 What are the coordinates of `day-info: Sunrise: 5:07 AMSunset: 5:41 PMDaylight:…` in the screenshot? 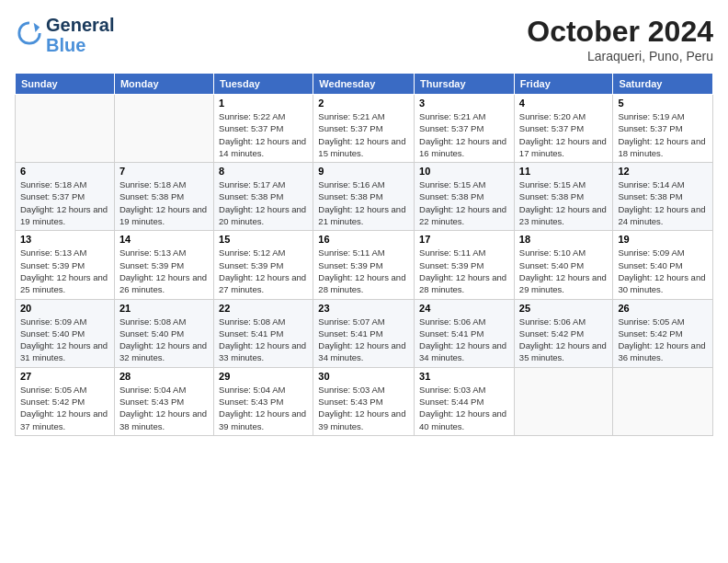 It's located at (364, 340).